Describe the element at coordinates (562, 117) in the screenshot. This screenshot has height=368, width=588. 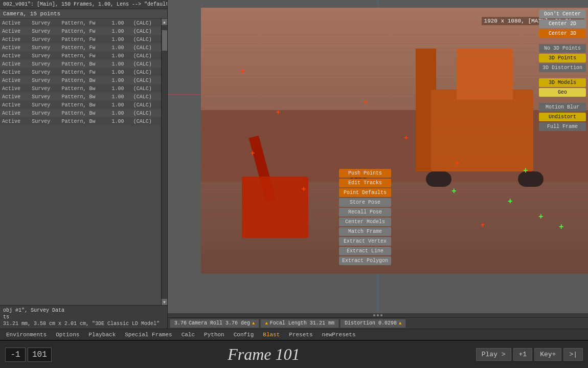
I see `undistort-button: Undistort` at that location.